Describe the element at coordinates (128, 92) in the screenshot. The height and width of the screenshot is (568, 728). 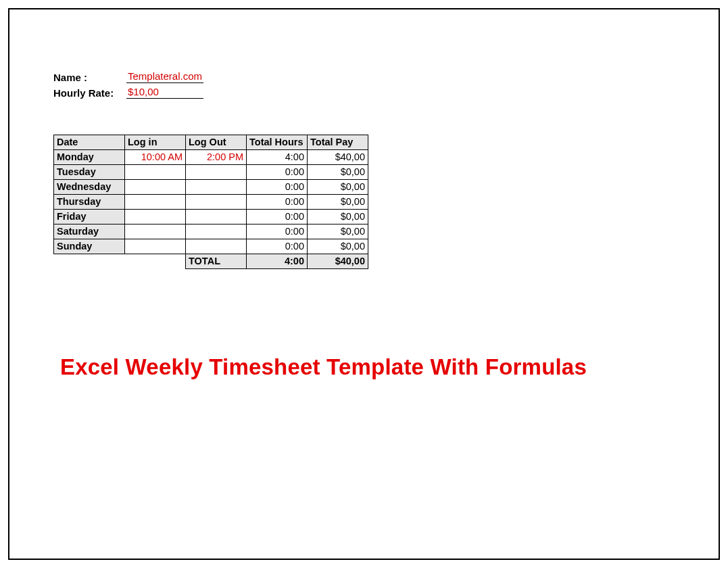
I see `rate-row: Hourly Rate: $10,00` at that location.